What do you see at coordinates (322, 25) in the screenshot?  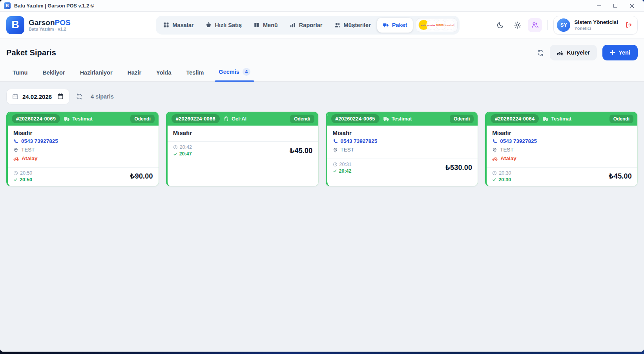 I see `app-header: B GarsonPOS Batu Yazılım · v1.2 Masalar …` at bounding box center [322, 25].